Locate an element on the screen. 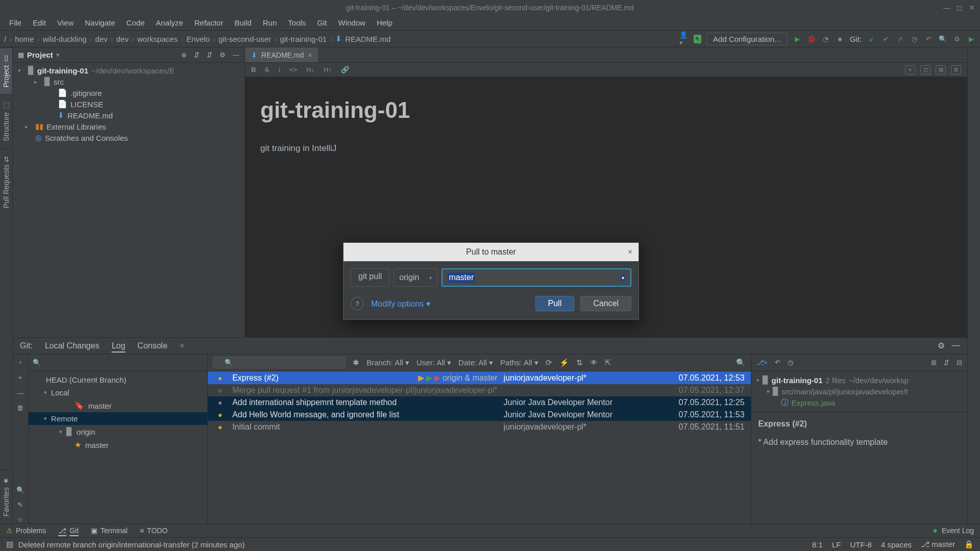 This screenshot has width=980, height=551. remove-icon: — is located at coordinates (20, 393).